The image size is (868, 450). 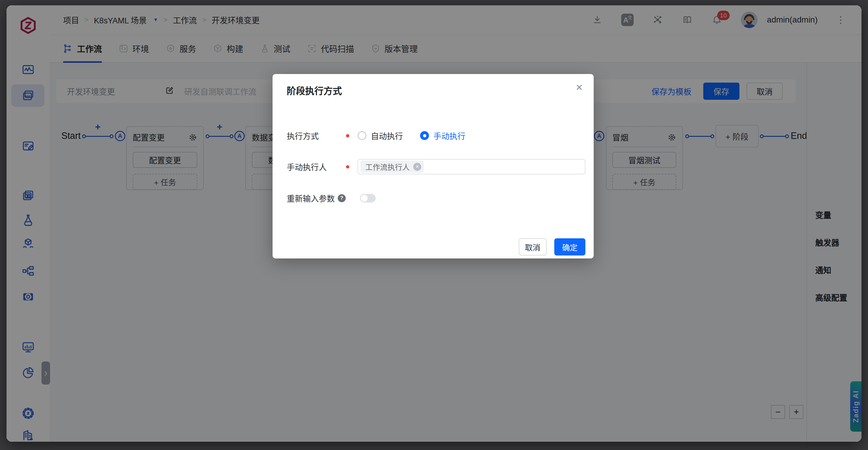 I want to click on exec-mode-row: 执行方式 自动执行 手动执行, so click(x=436, y=135).